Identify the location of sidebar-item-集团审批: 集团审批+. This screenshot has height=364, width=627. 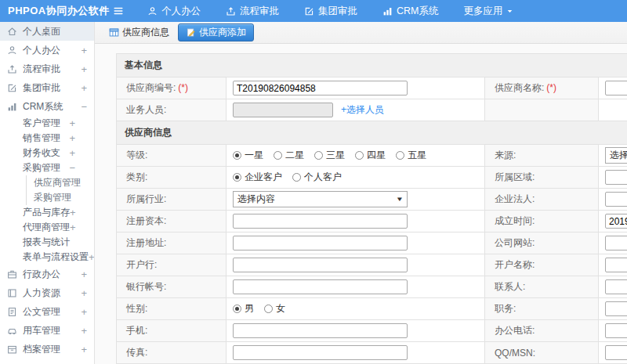
(47, 88).